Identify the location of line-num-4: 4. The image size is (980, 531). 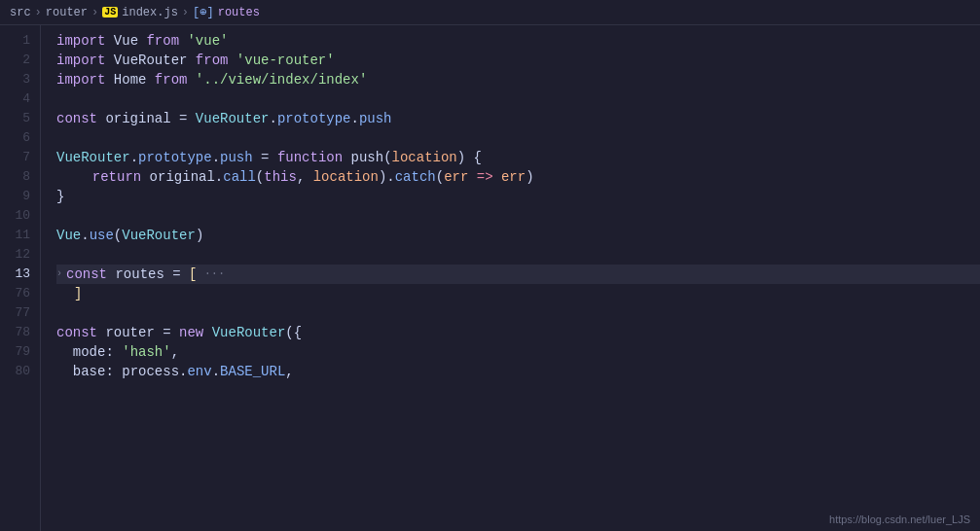
(19, 99).